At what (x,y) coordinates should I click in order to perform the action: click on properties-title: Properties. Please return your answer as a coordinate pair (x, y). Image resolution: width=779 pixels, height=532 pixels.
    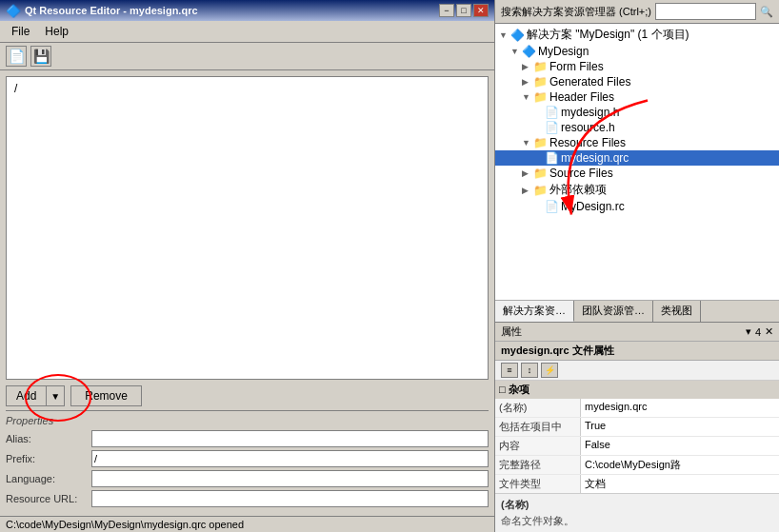
    Looking at the image, I should click on (248, 421).